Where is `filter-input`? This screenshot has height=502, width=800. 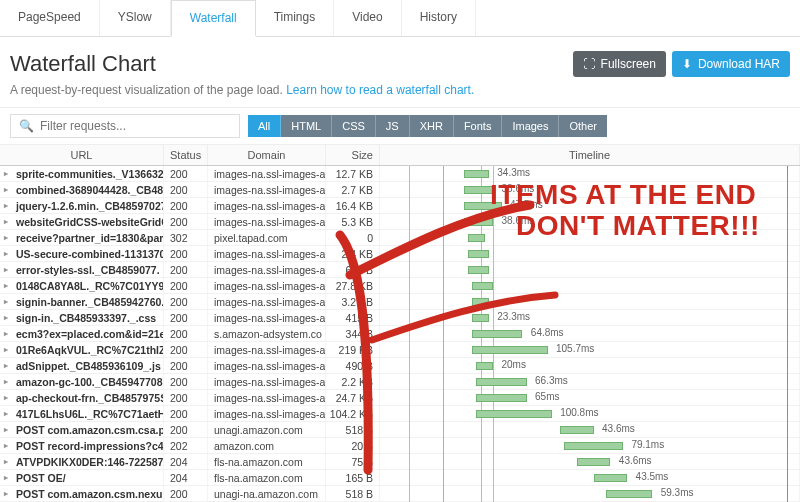 filter-input is located at coordinates (136, 126).